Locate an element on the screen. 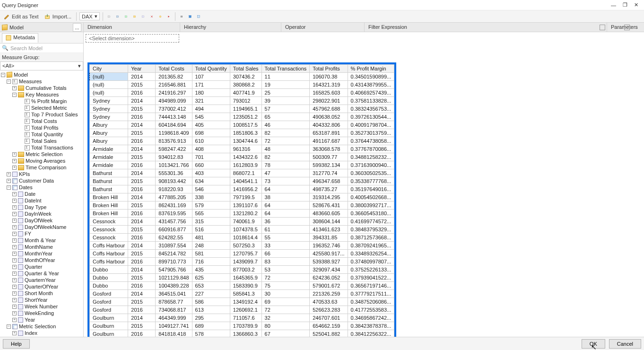 This screenshot has width=644, height=350. table-cell: 613 is located at coordinates (211, 310).